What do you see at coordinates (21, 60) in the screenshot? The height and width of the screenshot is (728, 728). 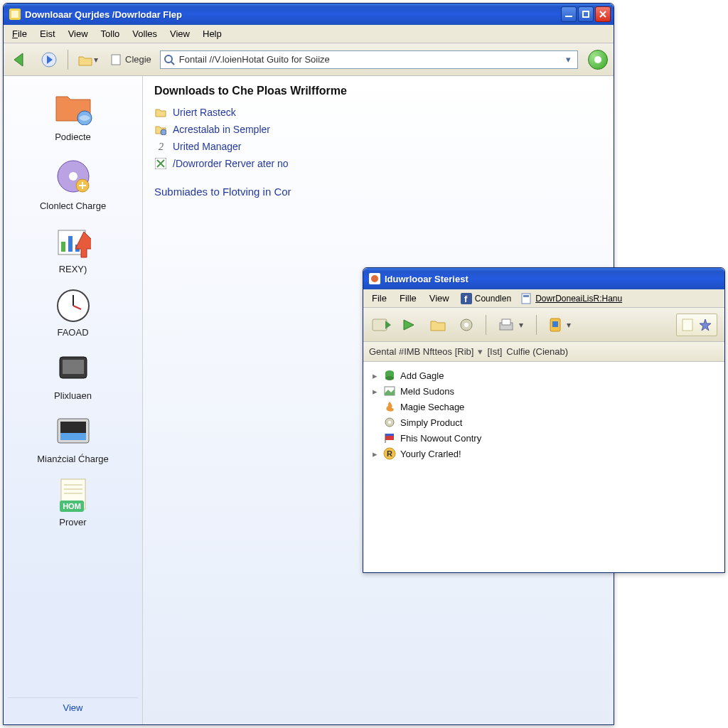 I see `back-button` at bounding box center [21, 60].